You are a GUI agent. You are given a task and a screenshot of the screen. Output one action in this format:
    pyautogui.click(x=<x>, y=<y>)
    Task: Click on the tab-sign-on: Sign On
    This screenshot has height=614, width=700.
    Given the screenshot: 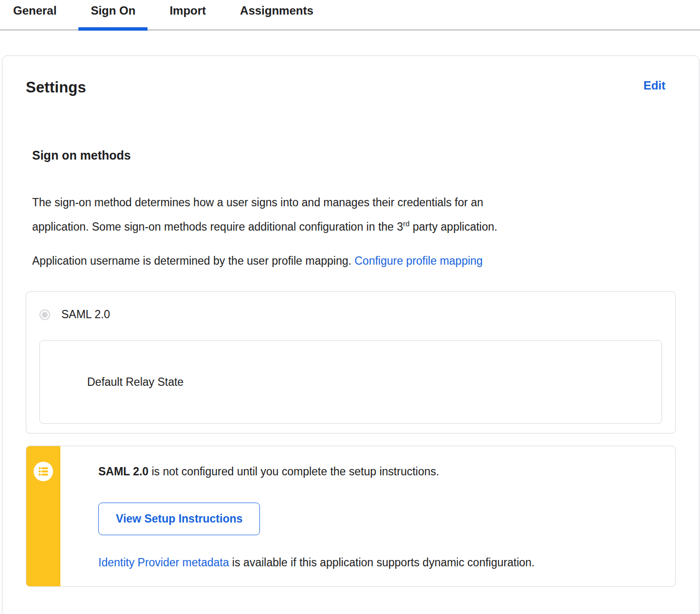 What is the action you would take?
    pyautogui.click(x=113, y=15)
    